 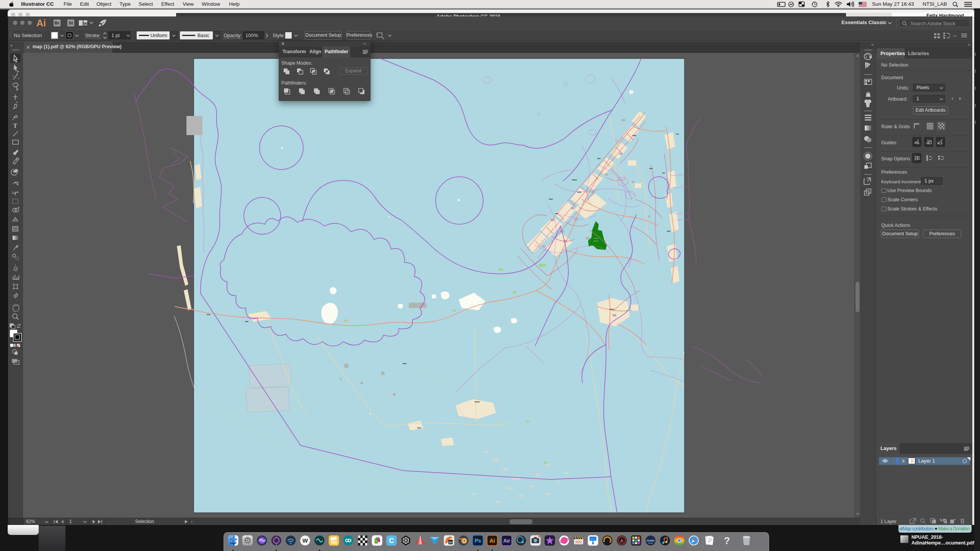 What do you see at coordinates (492, 541) in the screenshot?
I see `svg-text: Ai` at bounding box center [492, 541].